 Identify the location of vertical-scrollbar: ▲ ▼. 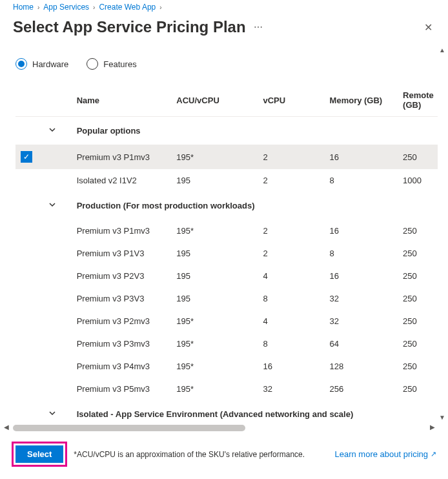
(443, 234).